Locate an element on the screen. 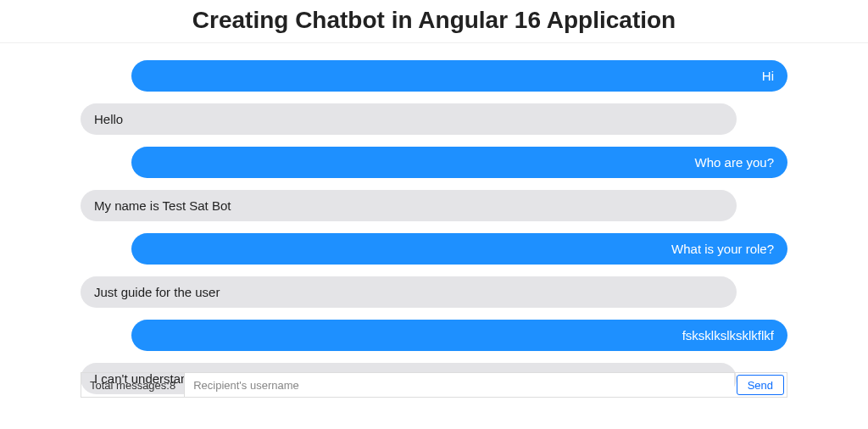  send-button: Send is located at coordinates (760, 385).